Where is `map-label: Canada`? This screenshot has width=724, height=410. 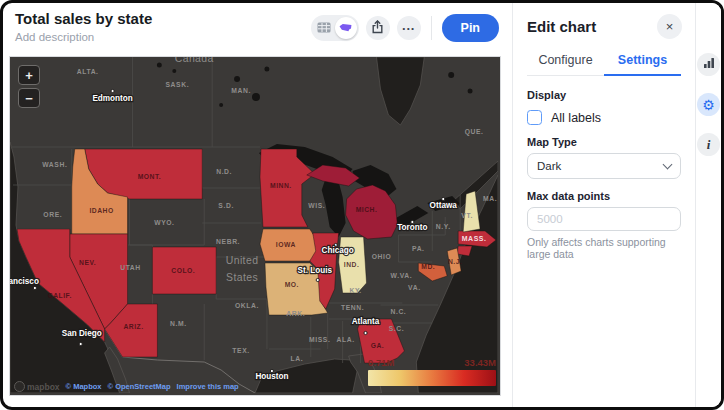 map-label: Canada is located at coordinates (194, 60).